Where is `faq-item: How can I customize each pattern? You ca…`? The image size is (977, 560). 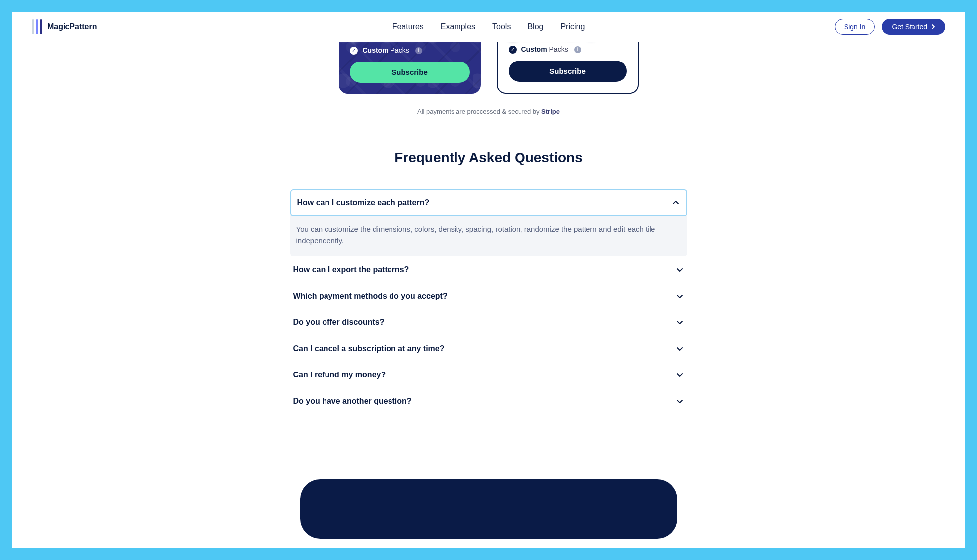 faq-item: How can I customize each pattern? You ca… is located at coordinates (489, 223).